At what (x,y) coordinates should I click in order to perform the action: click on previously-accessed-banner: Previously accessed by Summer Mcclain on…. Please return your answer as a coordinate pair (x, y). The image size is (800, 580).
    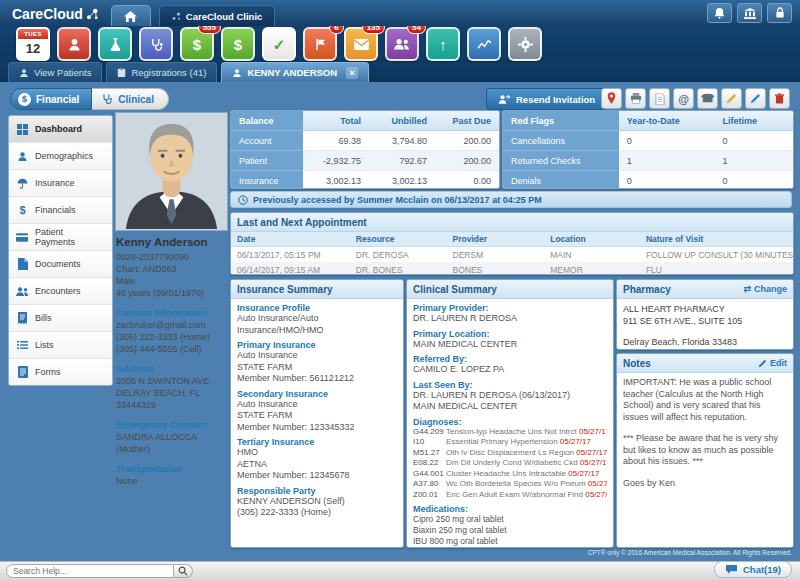
    Looking at the image, I should click on (511, 200).